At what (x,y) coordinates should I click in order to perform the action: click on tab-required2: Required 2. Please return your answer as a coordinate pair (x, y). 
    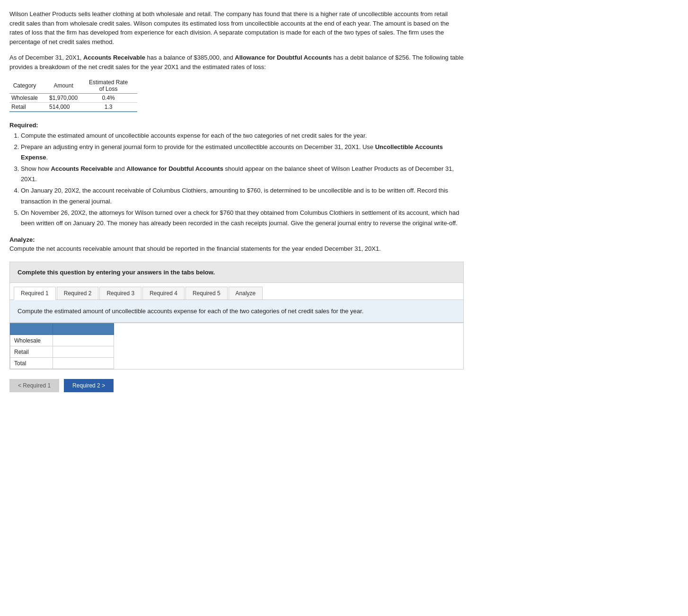
    Looking at the image, I should click on (78, 293).